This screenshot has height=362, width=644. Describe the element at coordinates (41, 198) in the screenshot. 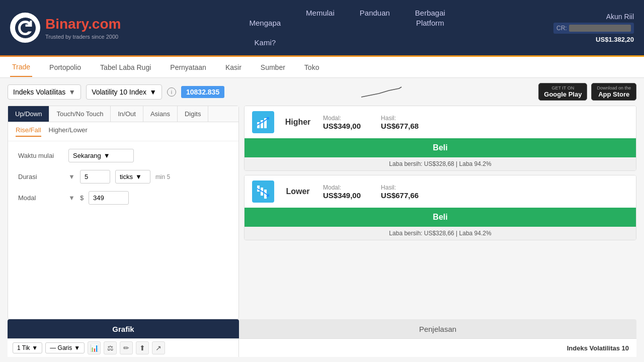

I see `modal-label: Modal` at that location.